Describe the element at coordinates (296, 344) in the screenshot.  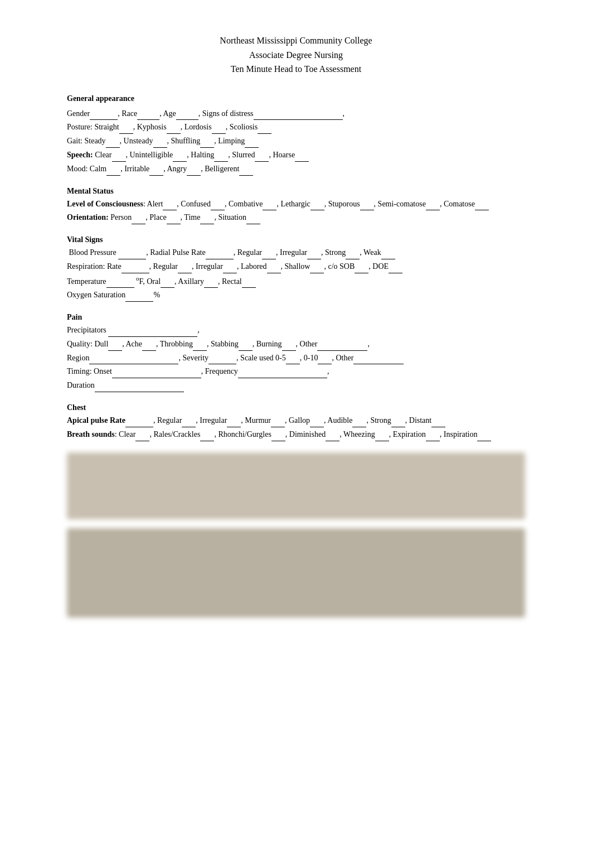
I see `pain-quality: Quality: Dull , Ache , Throbbing , Stabb…` at that location.